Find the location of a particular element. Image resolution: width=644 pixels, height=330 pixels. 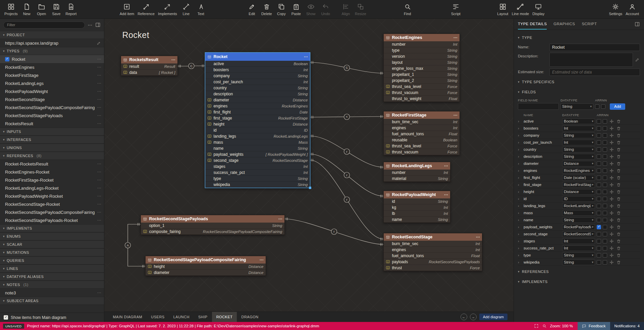

edit-description-icon is located at coordinates (637, 60).